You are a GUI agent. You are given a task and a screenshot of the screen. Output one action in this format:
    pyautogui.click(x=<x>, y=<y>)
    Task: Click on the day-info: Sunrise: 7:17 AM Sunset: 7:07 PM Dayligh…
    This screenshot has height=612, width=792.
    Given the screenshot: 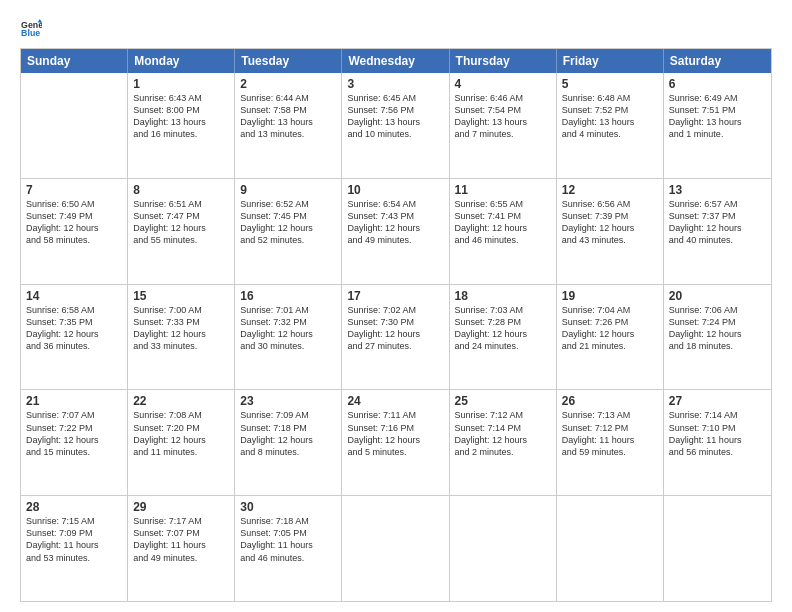 What is the action you would take?
    pyautogui.click(x=181, y=540)
    